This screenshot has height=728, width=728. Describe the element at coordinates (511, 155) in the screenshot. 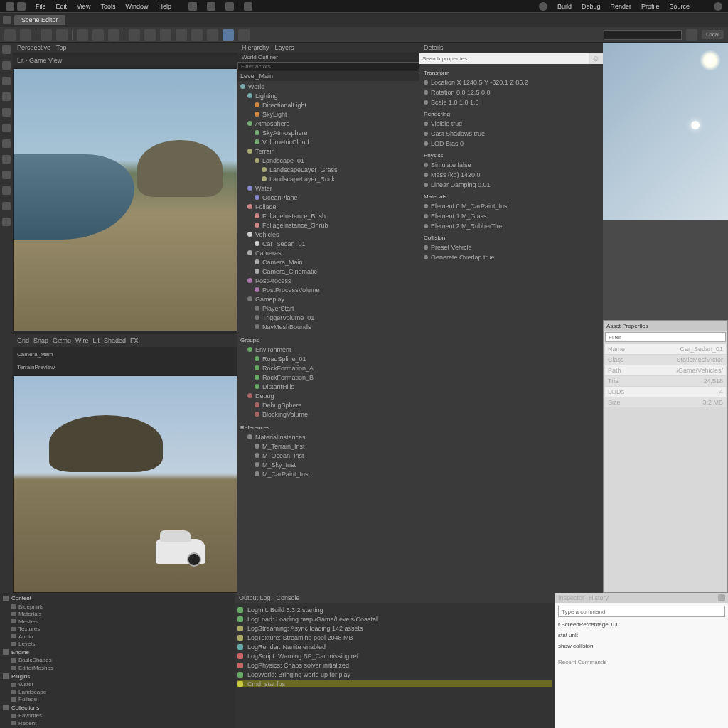

I see `details-section: Physics` at that location.